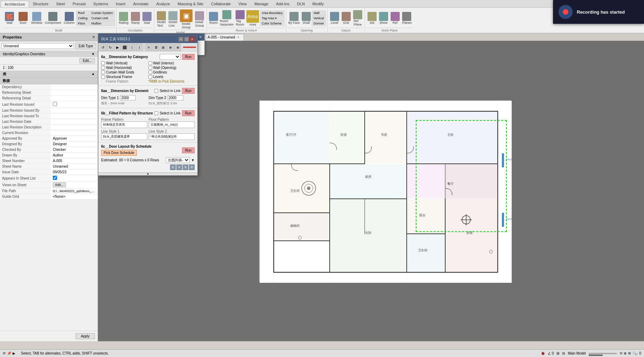  What do you see at coordinates (319, 18) in the screenshot?
I see `btn-vertical: Vertical` at bounding box center [319, 18].